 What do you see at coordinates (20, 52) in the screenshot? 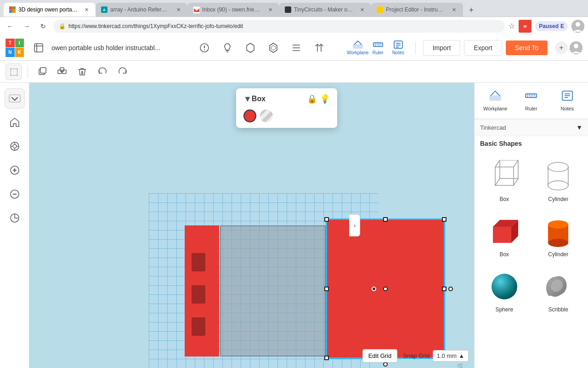
I see `logo-cell-k: K` at bounding box center [20, 52].